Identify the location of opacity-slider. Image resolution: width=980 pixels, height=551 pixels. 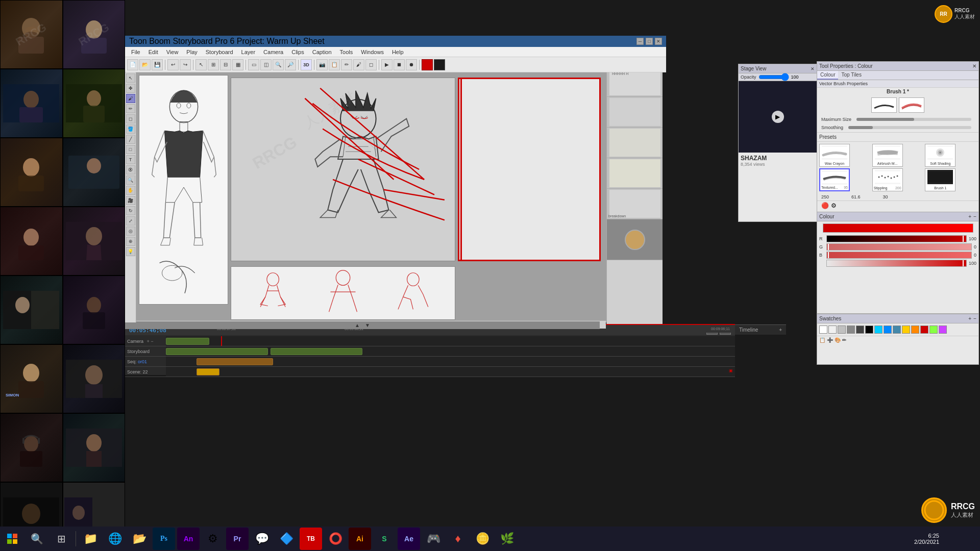
(774, 77).